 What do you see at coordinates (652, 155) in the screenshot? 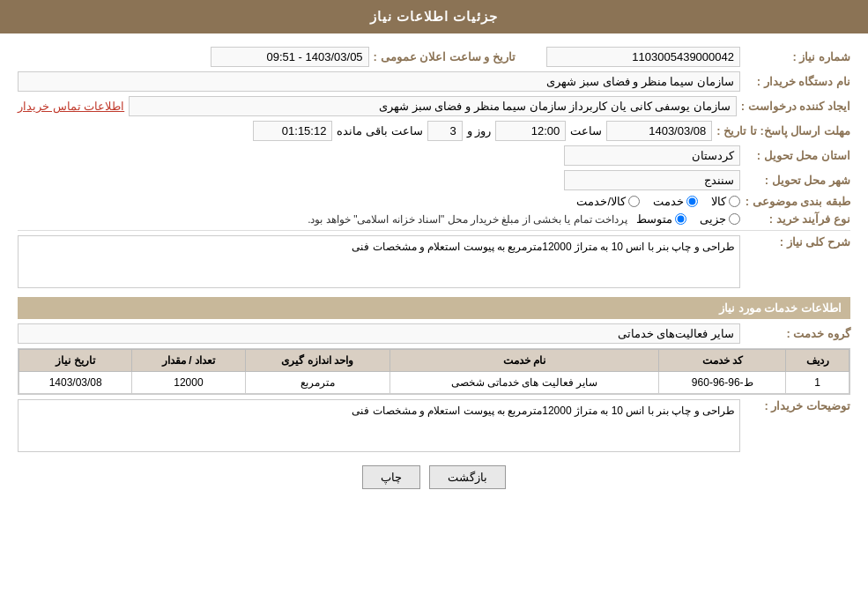
I see `province-value: کردستان` at bounding box center [652, 155].